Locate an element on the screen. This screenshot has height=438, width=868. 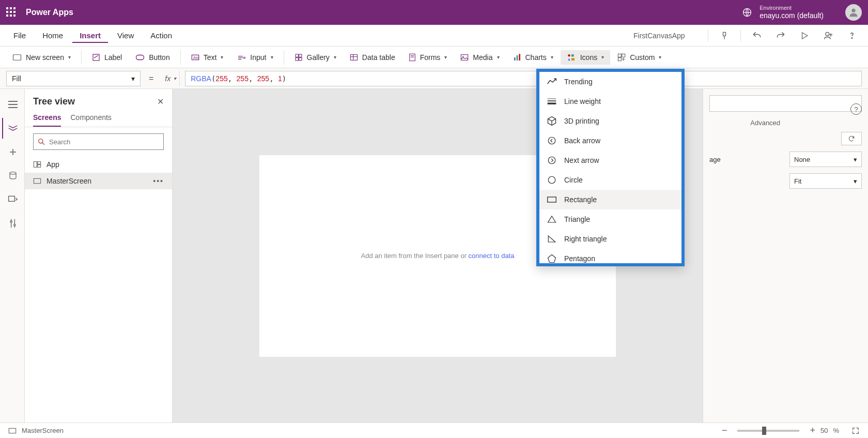
tab-screens: Screens is located at coordinates (47, 120).